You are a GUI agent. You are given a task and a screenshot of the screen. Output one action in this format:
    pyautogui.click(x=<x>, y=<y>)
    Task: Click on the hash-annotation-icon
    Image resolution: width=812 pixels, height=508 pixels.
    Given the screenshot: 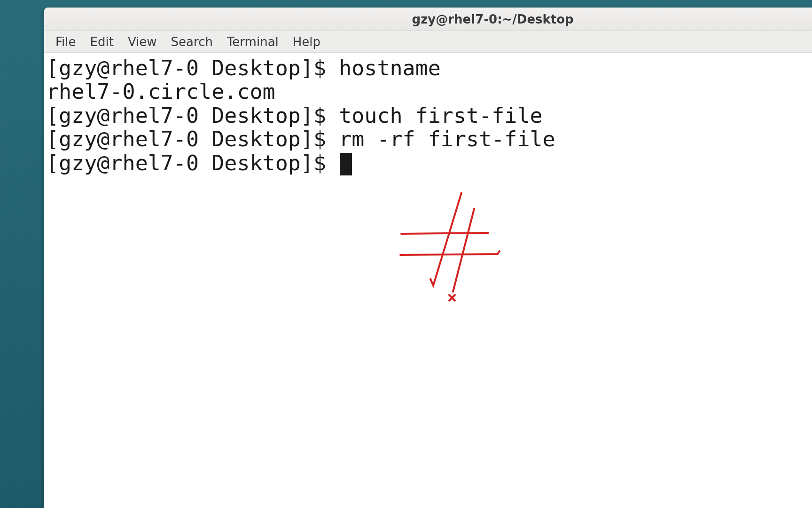 What is the action you would take?
    pyautogui.click(x=453, y=250)
    